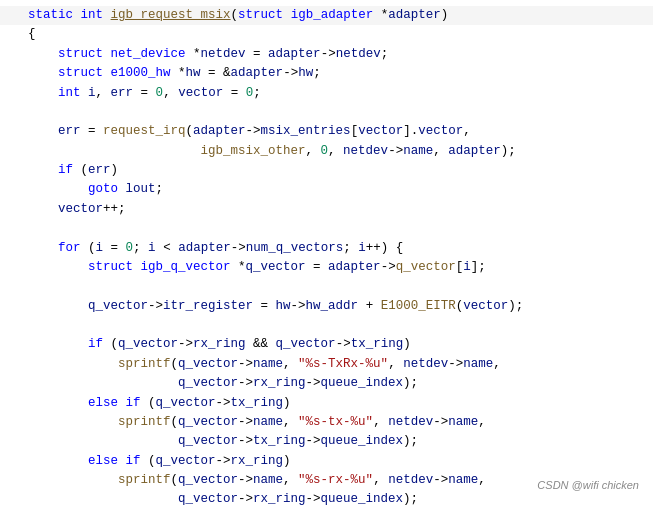  Describe the element at coordinates (326, 132) in the screenshot. I see `line-code-4: err = request_irq(adapter->msix_entries[…` at that location.